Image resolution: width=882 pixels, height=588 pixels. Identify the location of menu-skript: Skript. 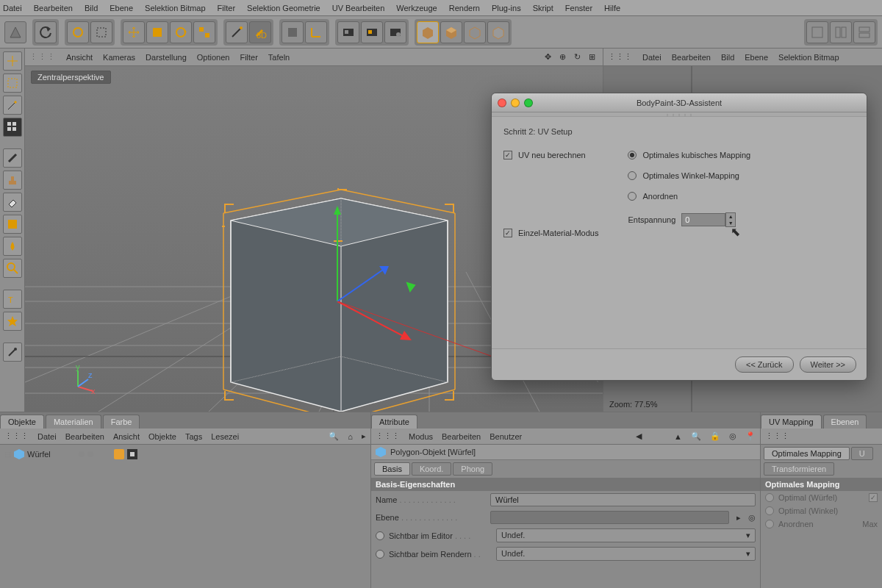
(543, 8).